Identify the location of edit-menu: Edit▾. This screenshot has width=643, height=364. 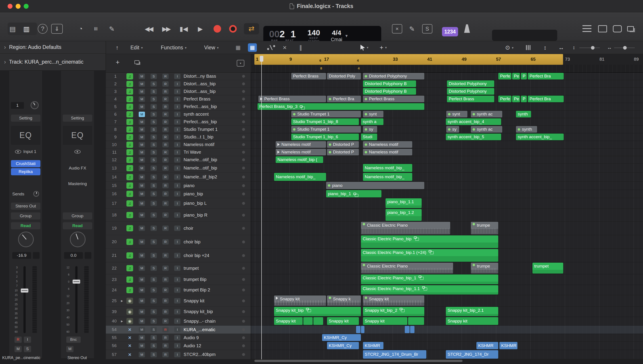
(136, 48).